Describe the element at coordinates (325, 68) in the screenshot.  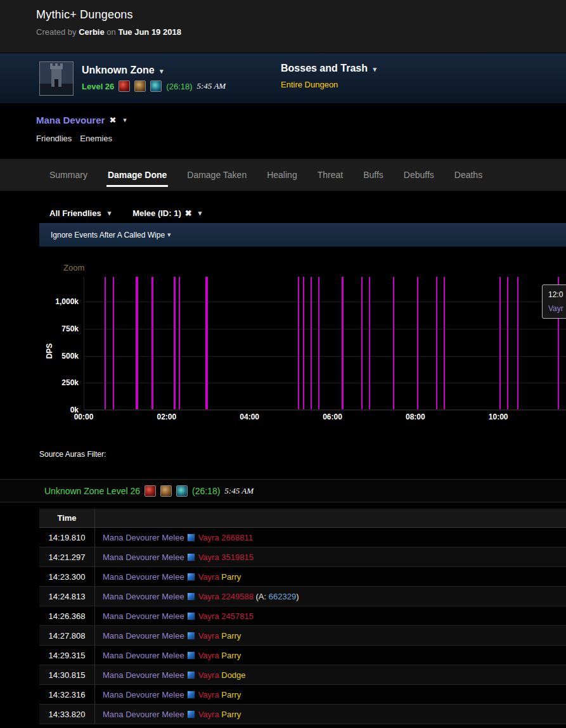
I see `bosses-trash-label: Bosses and Trash` at that location.